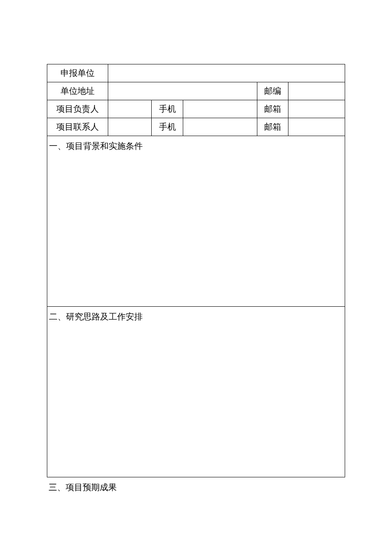 This screenshot has width=392, height=555. What do you see at coordinates (196, 109) in the screenshot?
I see `row-project-leader: 项目负责人 手机 邮箱` at bounding box center [196, 109].